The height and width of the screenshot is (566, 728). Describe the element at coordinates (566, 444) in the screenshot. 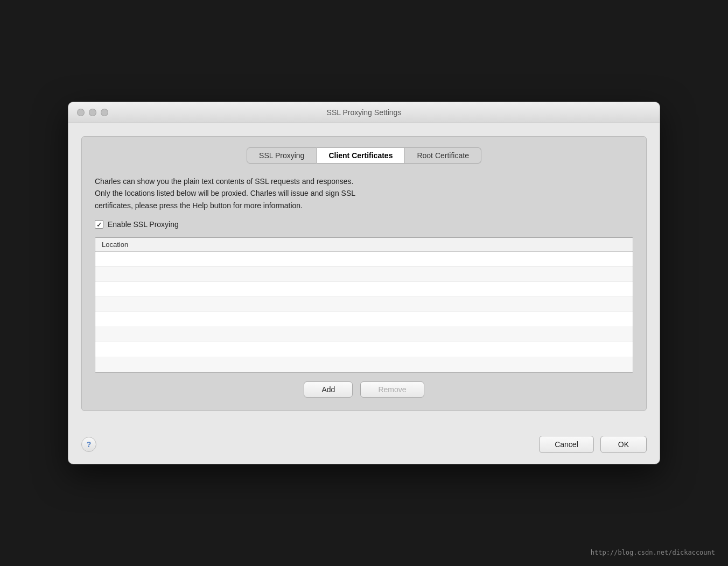

I see `cancel-button: Cancel` at that location.